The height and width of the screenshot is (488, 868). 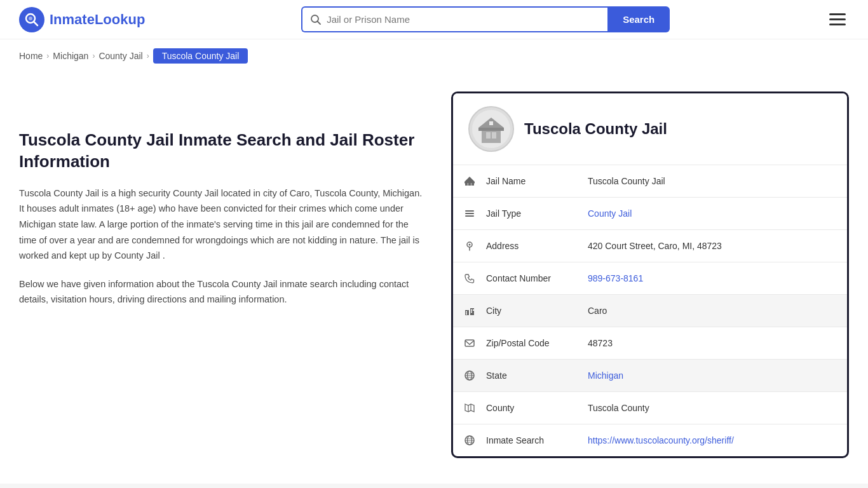 I want to click on field-value: https://www.tuscolacounty.org/sheriff/, so click(x=717, y=440).